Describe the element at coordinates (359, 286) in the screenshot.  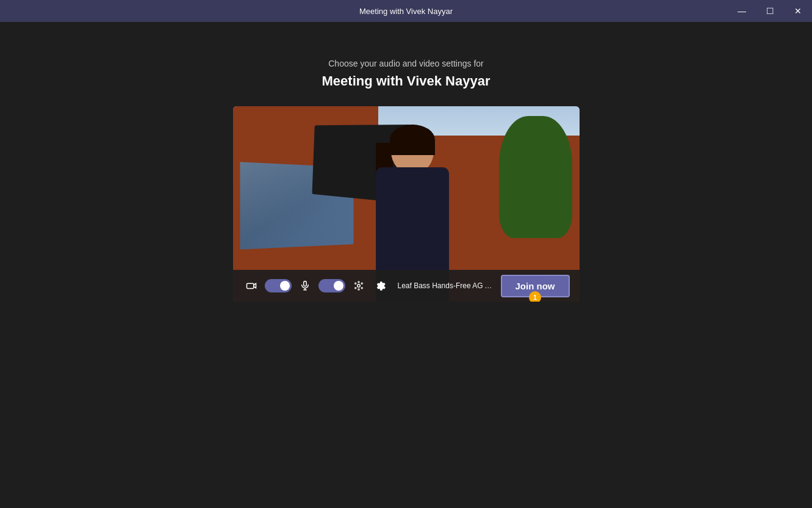
I see `effects-icon` at that location.